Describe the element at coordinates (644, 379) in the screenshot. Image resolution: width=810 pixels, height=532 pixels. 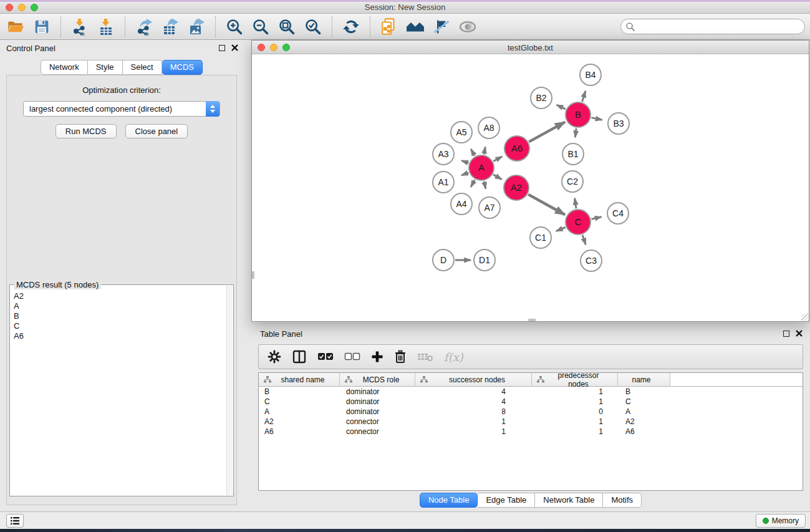
I see `column-header-name: name` at that location.